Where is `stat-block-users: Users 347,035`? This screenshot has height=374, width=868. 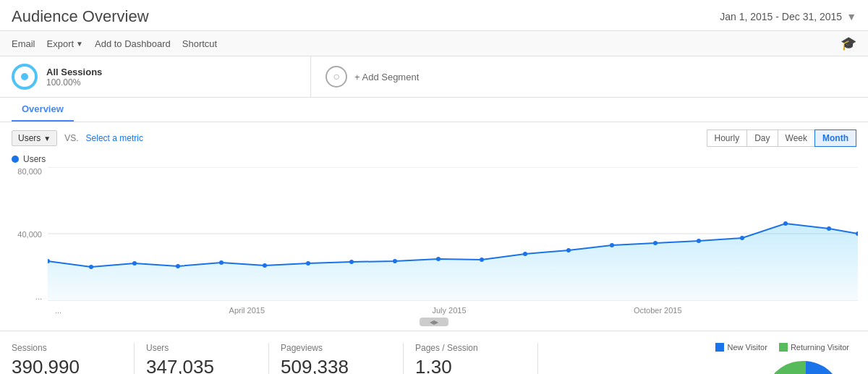 stat-block-users: Users 347,035 is located at coordinates (208, 359).